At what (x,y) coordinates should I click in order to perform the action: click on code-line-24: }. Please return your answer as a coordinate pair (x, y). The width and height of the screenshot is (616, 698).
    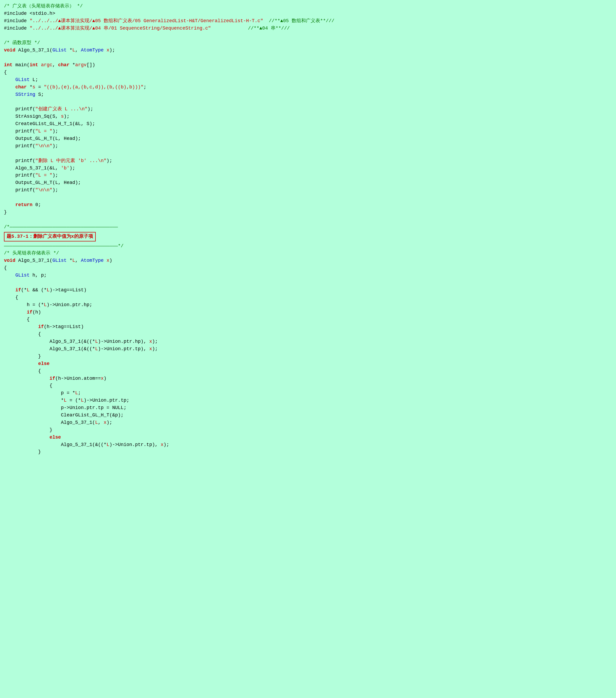
    Looking at the image, I should click on (308, 212).